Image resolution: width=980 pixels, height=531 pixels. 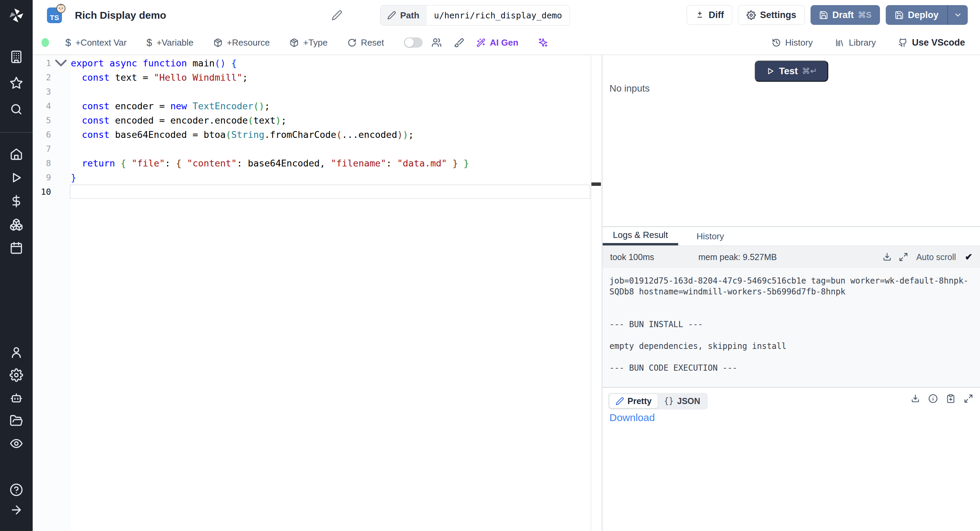 I want to click on pencil-icon, so click(x=392, y=15).